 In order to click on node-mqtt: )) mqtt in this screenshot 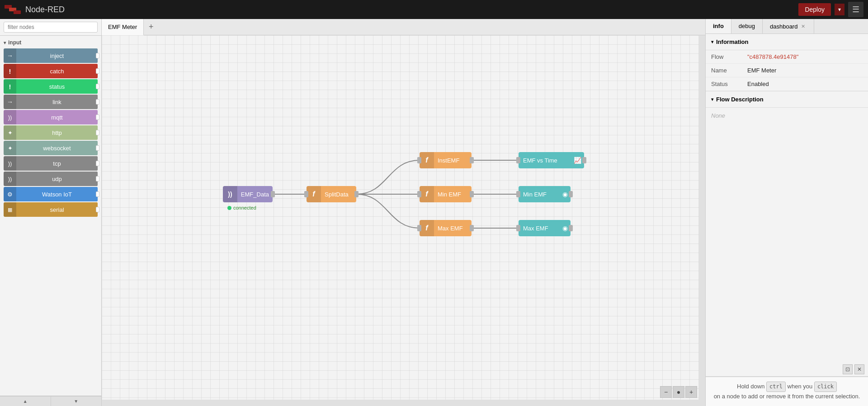, I will do `click(51, 117)`.